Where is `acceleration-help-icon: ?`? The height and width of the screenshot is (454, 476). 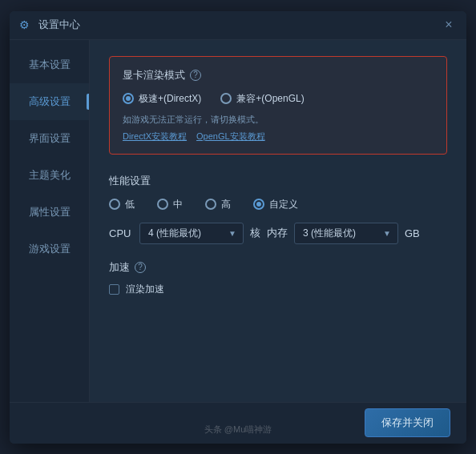
acceleration-help-icon: ? is located at coordinates (140, 267).